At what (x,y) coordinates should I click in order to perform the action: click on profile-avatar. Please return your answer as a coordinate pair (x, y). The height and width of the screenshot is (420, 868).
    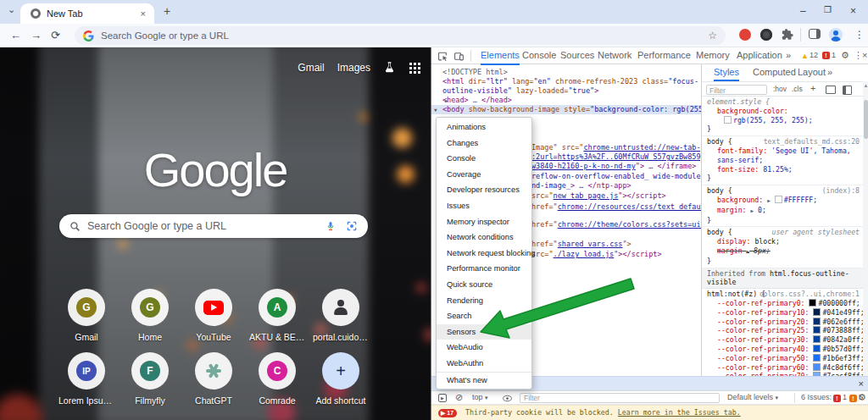
    Looking at the image, I should click on (836, 35).